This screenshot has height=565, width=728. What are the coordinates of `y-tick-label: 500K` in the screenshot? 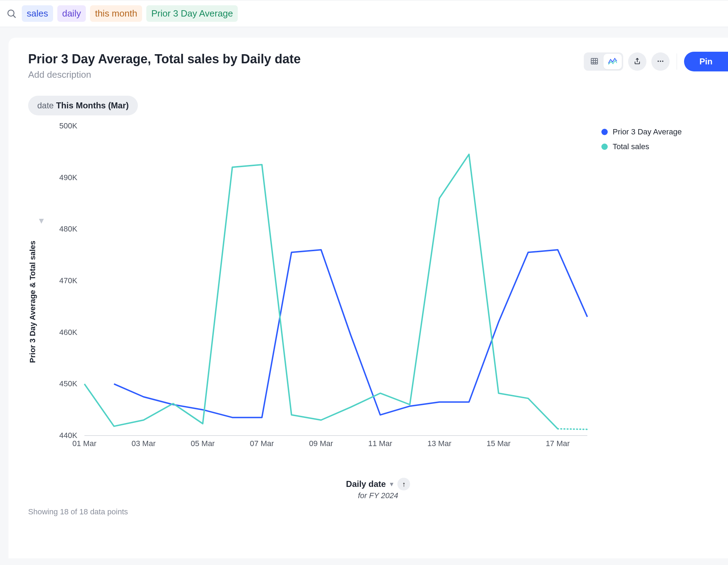 It's located at (68, 126).